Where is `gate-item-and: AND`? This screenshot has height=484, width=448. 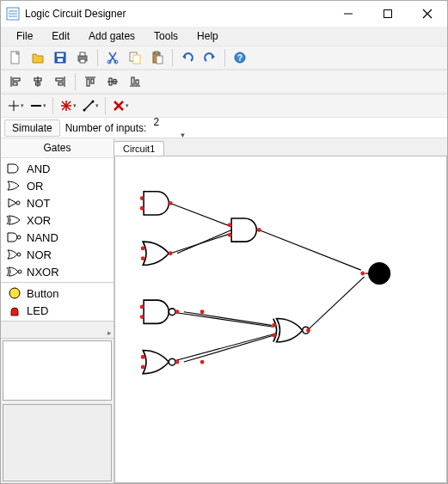 gate-item-and: AND is located at coordinates (57, 168).